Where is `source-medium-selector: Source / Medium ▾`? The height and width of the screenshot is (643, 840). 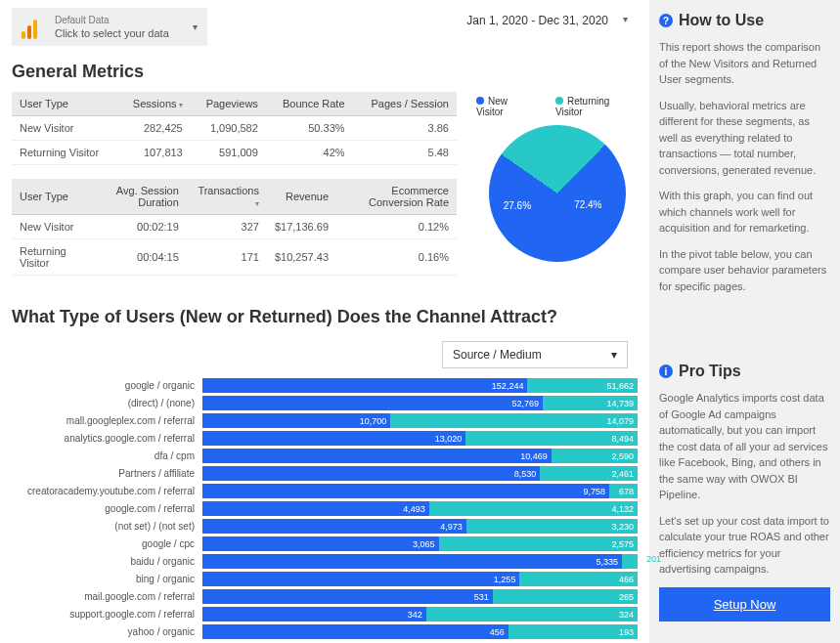 source-medium-selector: Source / Medium ▾ is located at coordinates (535, 355).